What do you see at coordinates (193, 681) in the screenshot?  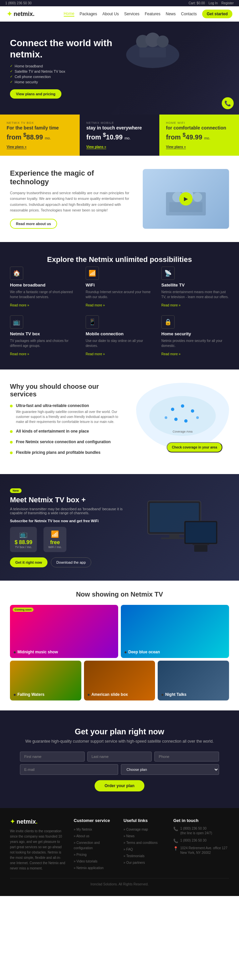 I see `show-card-night: ● Night Talks` at bounding box center [193, 681].